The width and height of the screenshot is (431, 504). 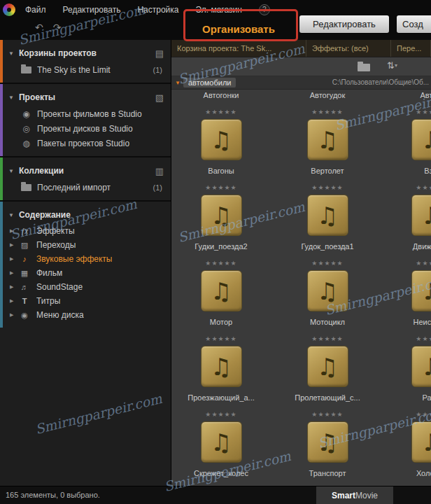 I want to click on collections-icon: ▥, so click(x=160, y=171).